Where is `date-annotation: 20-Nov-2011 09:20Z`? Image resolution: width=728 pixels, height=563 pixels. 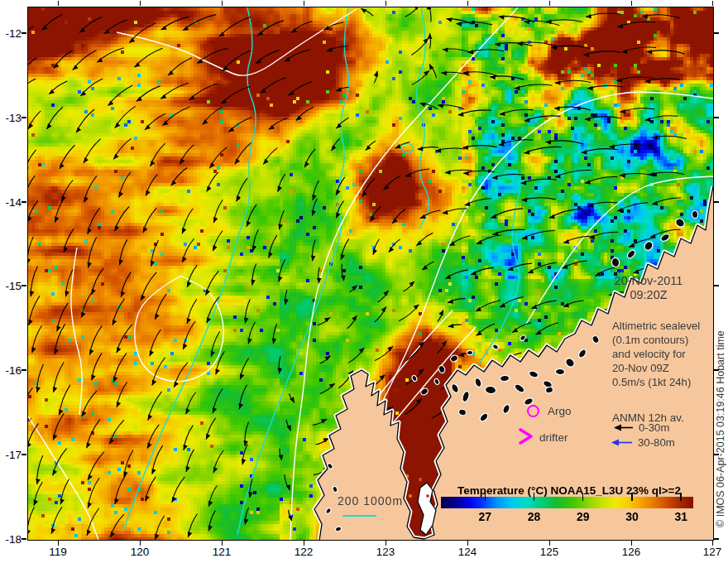 date-annotation: 20-Nov-2011 09:20Z is located at coordinates (649, 288).